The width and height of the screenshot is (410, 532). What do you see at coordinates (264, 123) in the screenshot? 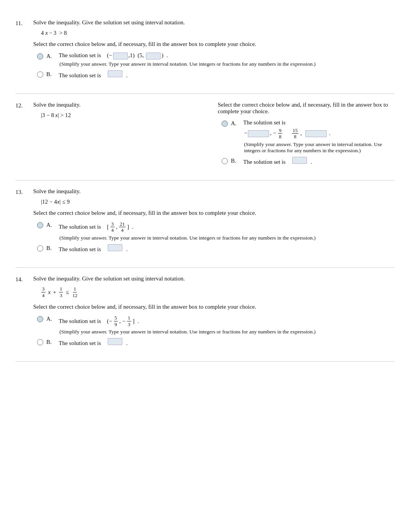
I see `choice-a-text-before-12: The solution set is` at bounding box center [264, 123].